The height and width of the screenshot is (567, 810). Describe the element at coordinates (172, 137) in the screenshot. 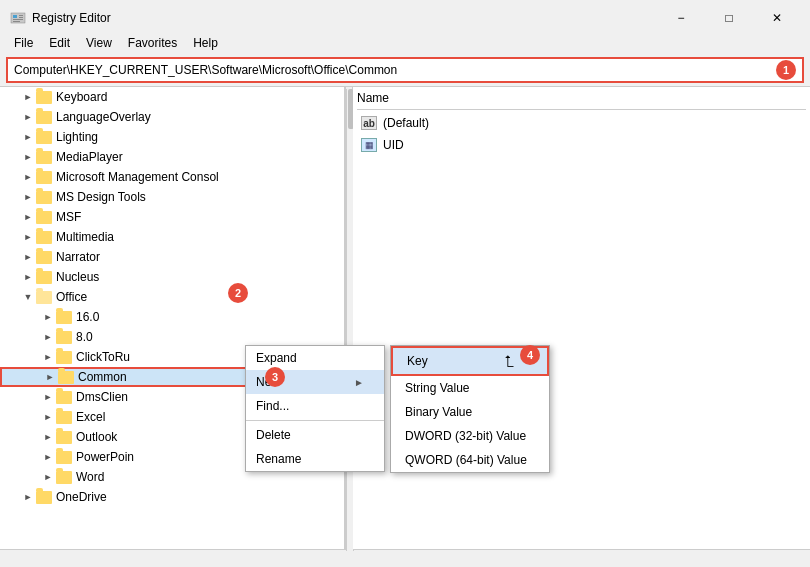

I see `tree-item-lighting: ► Lighting` at that location.